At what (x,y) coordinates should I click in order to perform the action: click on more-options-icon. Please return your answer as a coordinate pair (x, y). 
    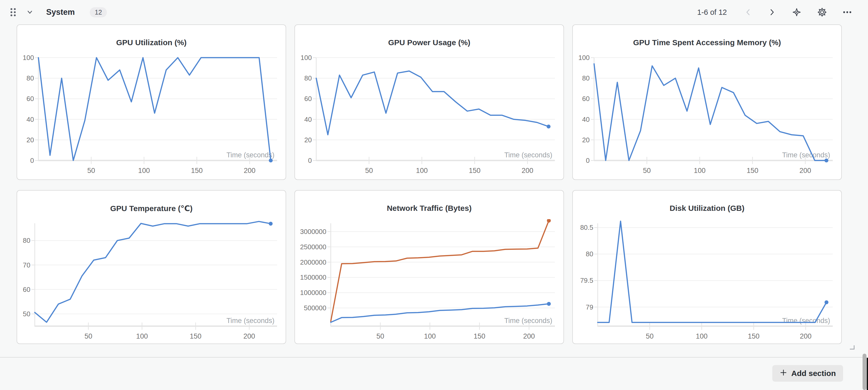
    Looking at the image, I should click on (847, 12).